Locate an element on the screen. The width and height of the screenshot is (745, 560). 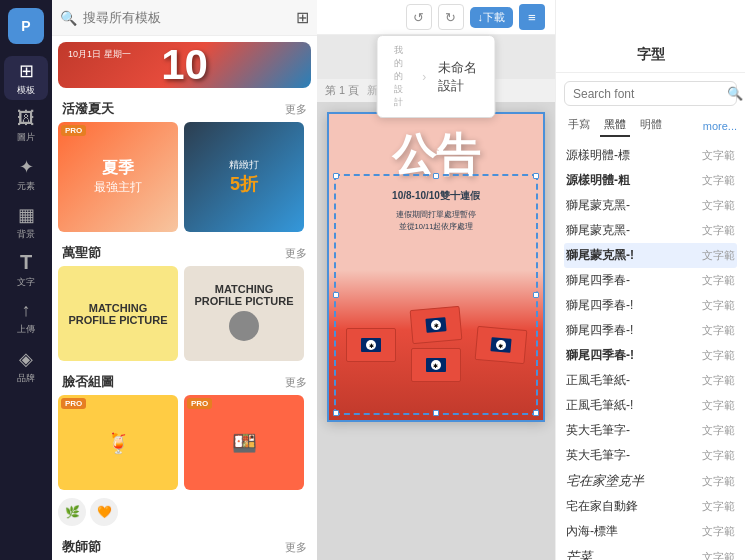
filter-icon-btn2: 🧡 is located at coordinates (104, 512).